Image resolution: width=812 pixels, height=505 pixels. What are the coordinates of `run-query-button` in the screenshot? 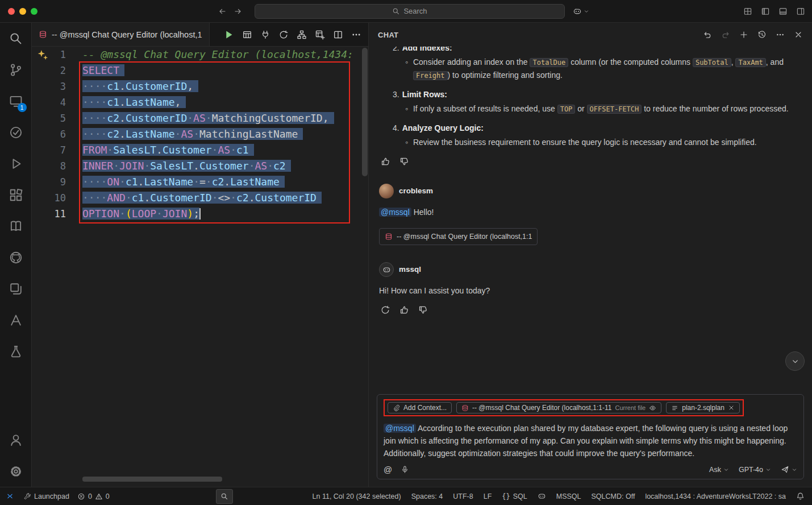 It's located at (228, 35).